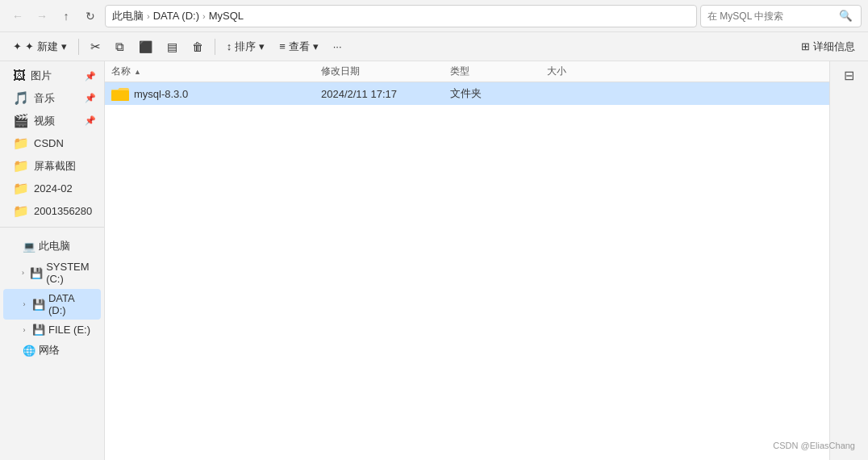 Image resolution: width=868 pixels, height=460 pixels. What do you see at coordinates (19, 76) in the screenshot?
I see `pictures-icon: 🖼` at bounding box center [19, 76].